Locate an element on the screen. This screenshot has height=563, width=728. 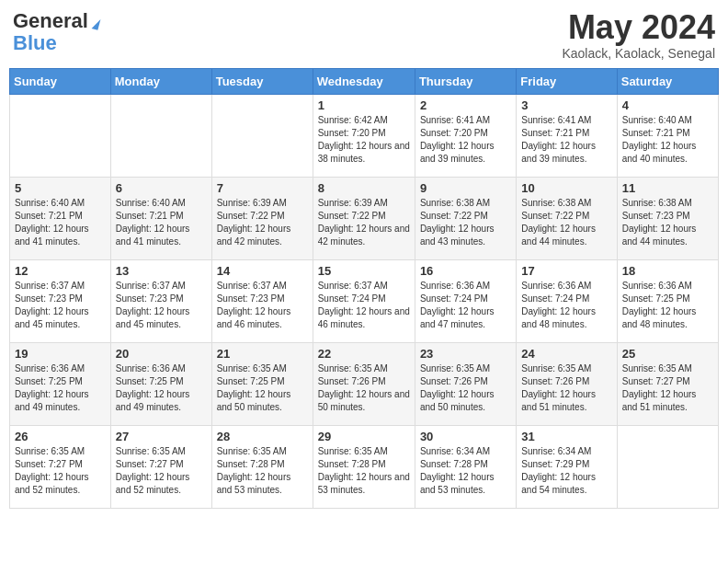
calendar-cell: 8Sunrise: 6:39 AMSunset: 7:22 PMDaylight… is located at coordinates (364, 218).